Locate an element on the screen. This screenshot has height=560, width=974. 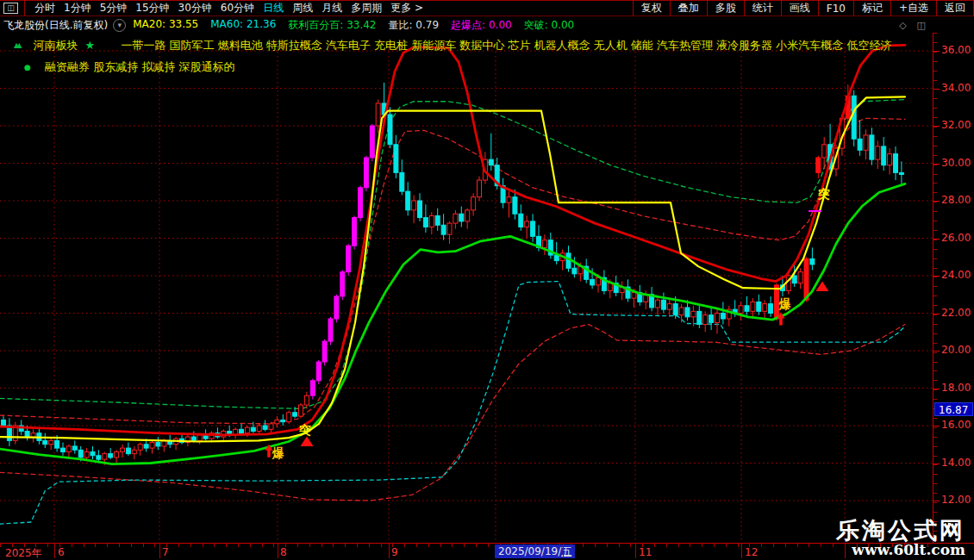
concept-tags-line2: 融资融券 股东减持 拟减持 深股通标的 is located at coordinates (140, 67).